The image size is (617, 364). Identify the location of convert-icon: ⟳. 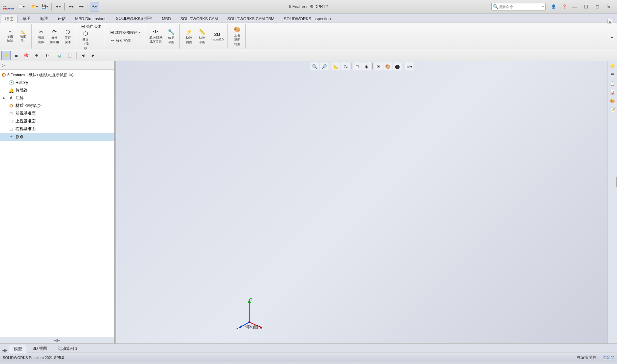
(55, 32).